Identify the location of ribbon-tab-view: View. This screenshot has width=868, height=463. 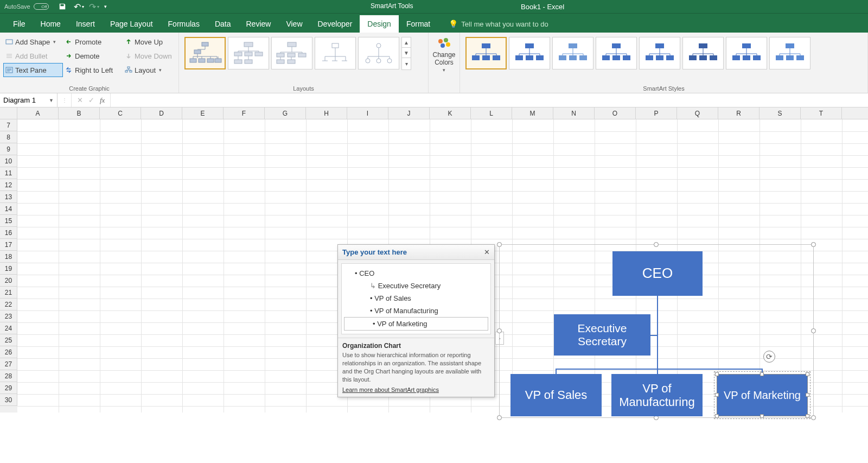
(294, 24).